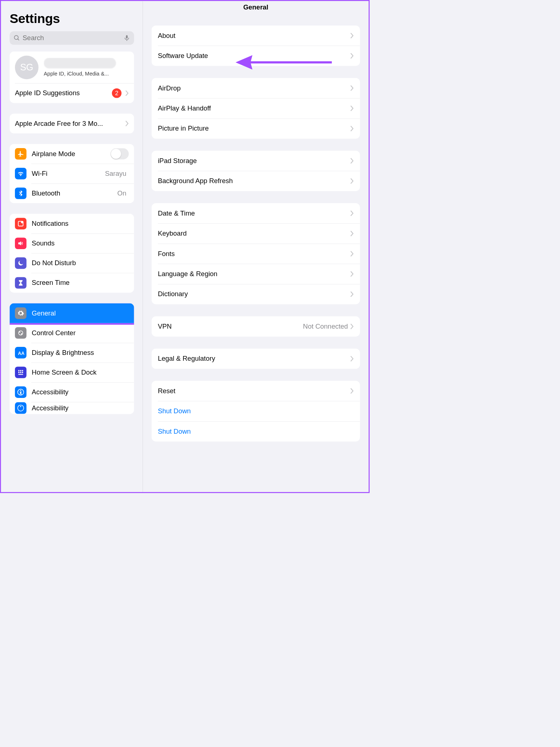 This screenshot has width=560, height=747. I want to click on display-icon: AA, so click(21, 353).